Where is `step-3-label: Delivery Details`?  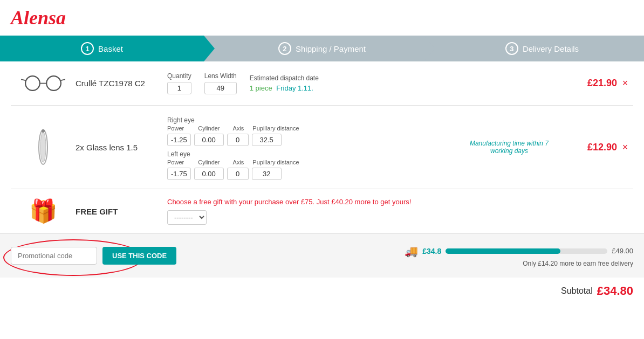 step-3-label: Delivery Details is located at coordinates (551, 49).